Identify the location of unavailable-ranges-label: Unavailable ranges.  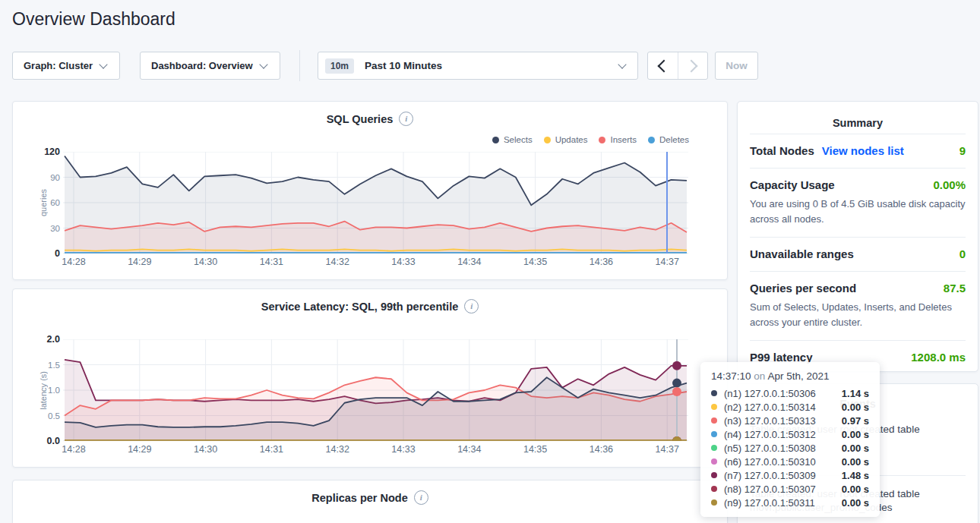
(802, 254).